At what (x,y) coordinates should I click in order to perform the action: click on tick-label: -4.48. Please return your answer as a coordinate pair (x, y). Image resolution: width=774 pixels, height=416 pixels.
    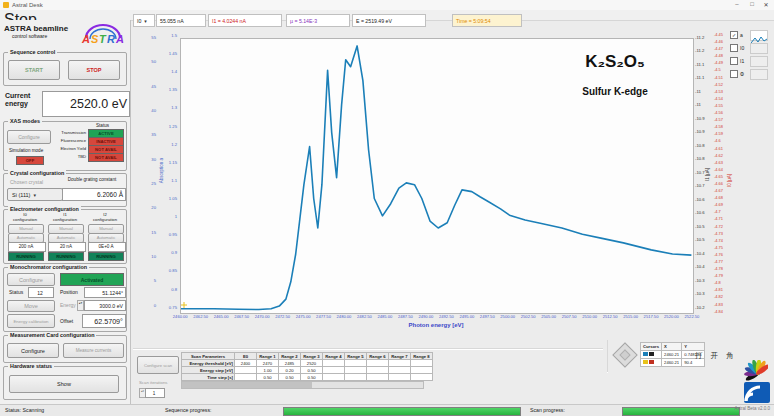
    Looking at the image, I should click on (722, 56).